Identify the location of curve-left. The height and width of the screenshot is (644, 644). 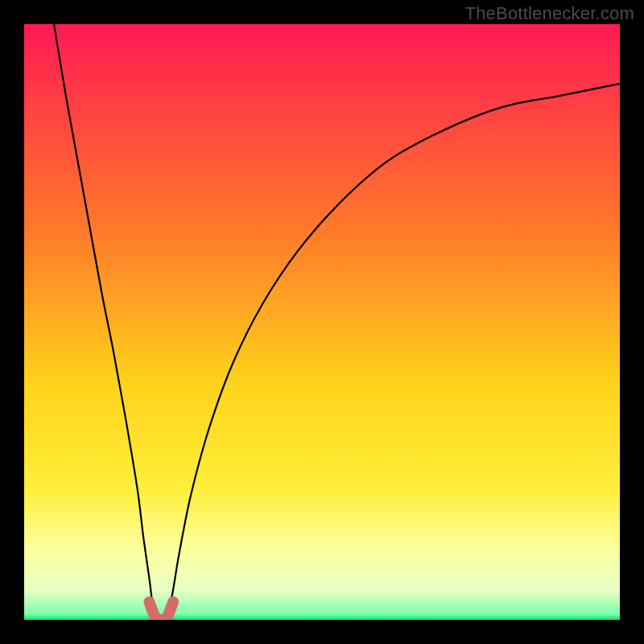
(105, 322).